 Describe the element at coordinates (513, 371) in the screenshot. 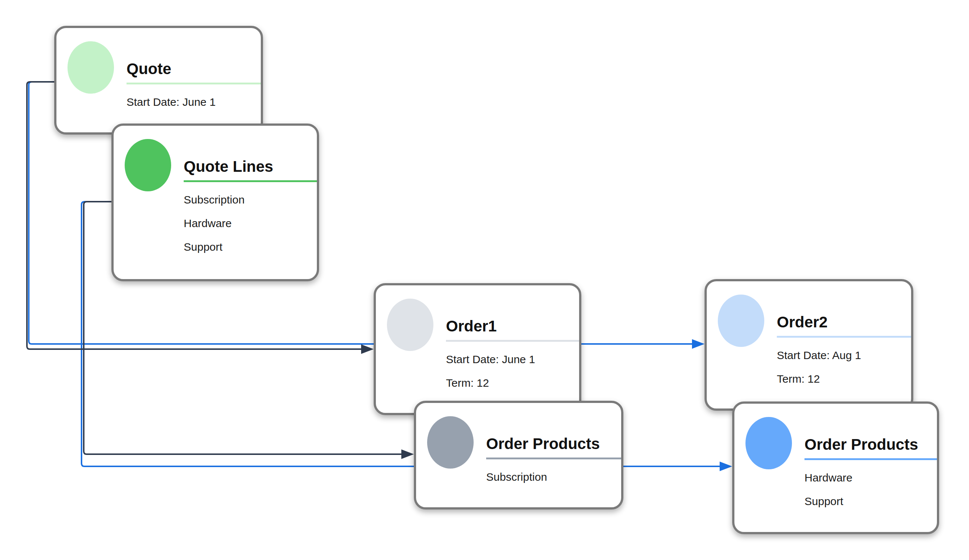

I see `card-items: Start Date: June 1 Term: 12` at that location.